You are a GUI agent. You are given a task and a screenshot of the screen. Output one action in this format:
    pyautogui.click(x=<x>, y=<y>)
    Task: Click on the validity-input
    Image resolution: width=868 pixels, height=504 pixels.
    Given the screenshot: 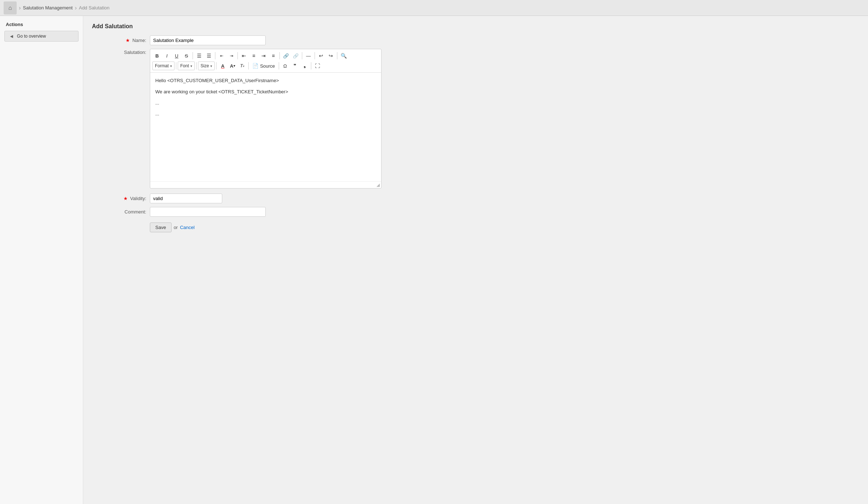 What is the action you would take?
    pyautogui.click(x=186, y=198)
    